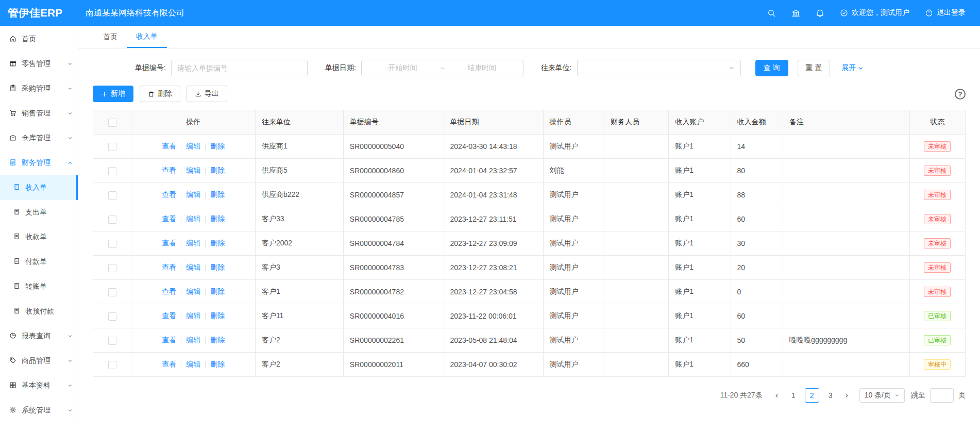 Image resolution: width=980 pixels, height=431 pixels. I want to click on search-button: 查 询, so click(772, 68).